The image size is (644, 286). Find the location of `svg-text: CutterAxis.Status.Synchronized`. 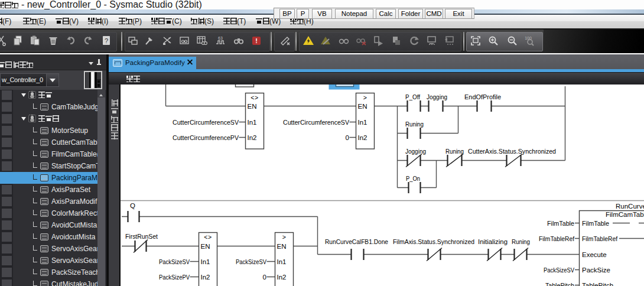

svg-text: CutterAxis.Status.Synchronized is located at coordinates (512, 151).